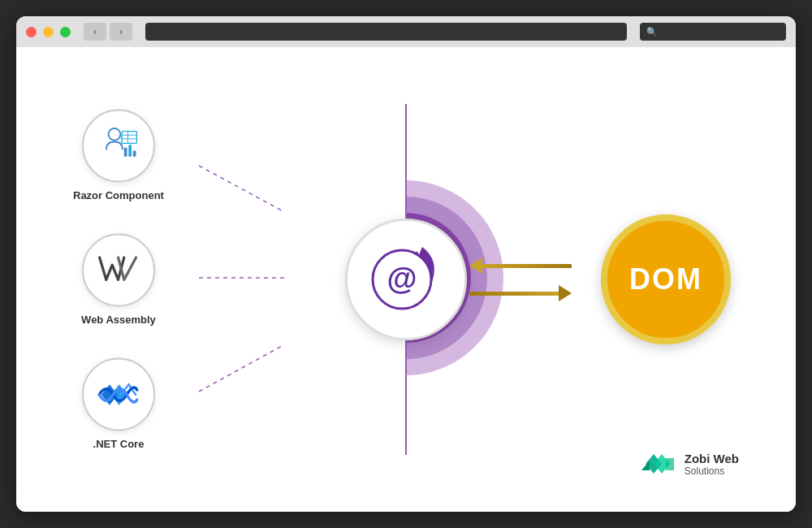  What do you see at coordinates (95, 32) in the screenshot?
I see `back-button: ‹` at bounding box center [95, 32].